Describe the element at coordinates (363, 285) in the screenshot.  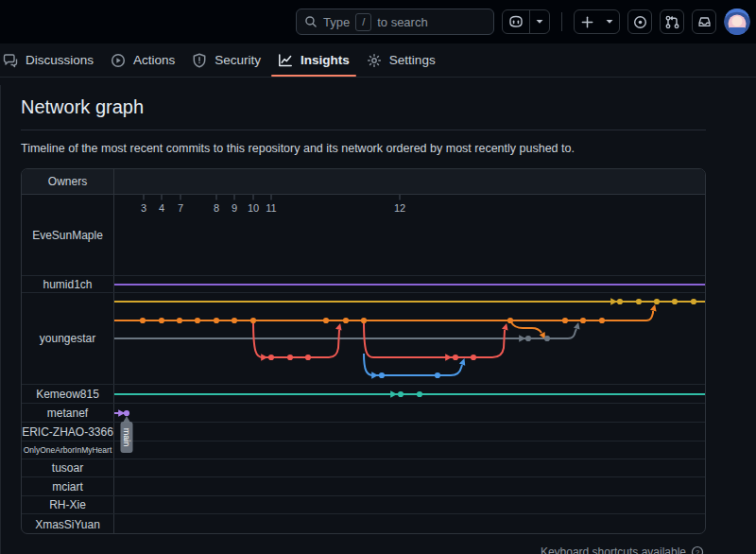
I see `owner-row: humid1ch` at that location.